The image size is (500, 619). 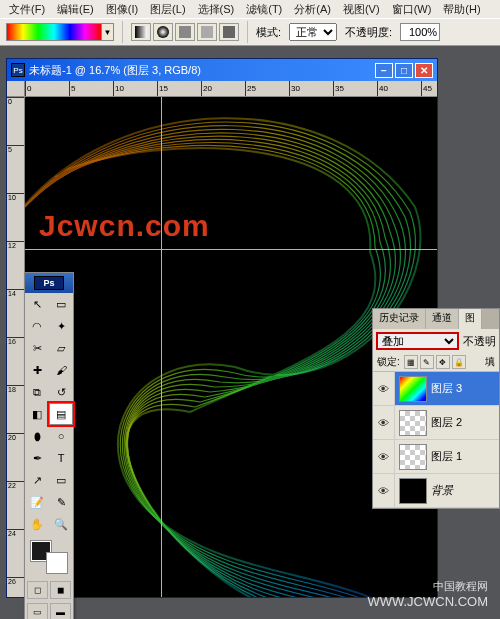 What do you see at coordinates (168, 10) in the screenshot?
I see `menu-item: 图层(L)` at bounding box center [168, 10].